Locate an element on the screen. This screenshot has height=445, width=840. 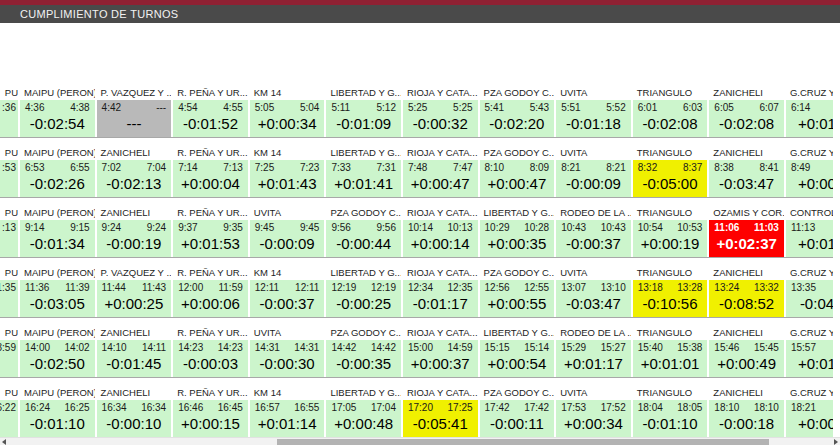
shift-cell: 7:147:13+0:00:04 is located at coordinates (210, 178).